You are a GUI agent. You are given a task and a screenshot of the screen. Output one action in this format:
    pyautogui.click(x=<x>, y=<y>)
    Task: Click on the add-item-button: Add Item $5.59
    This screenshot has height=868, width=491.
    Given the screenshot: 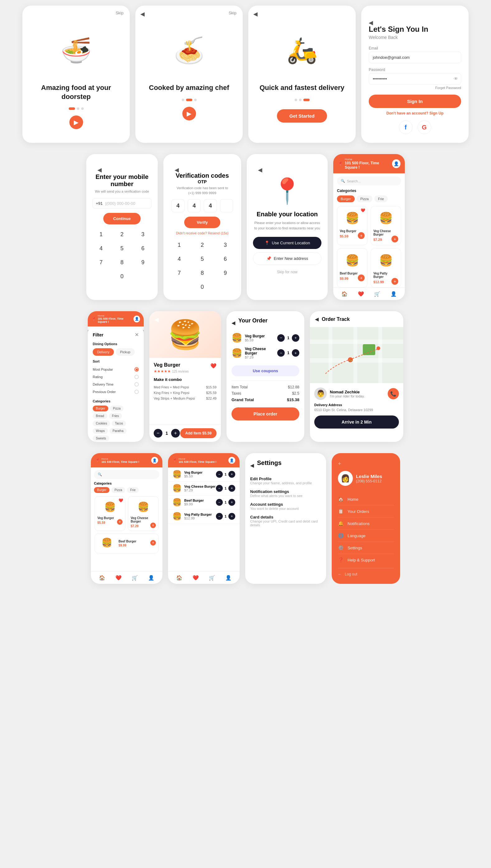 What is the action you would take?
    pyautogui.click(x=198, y=433)
    